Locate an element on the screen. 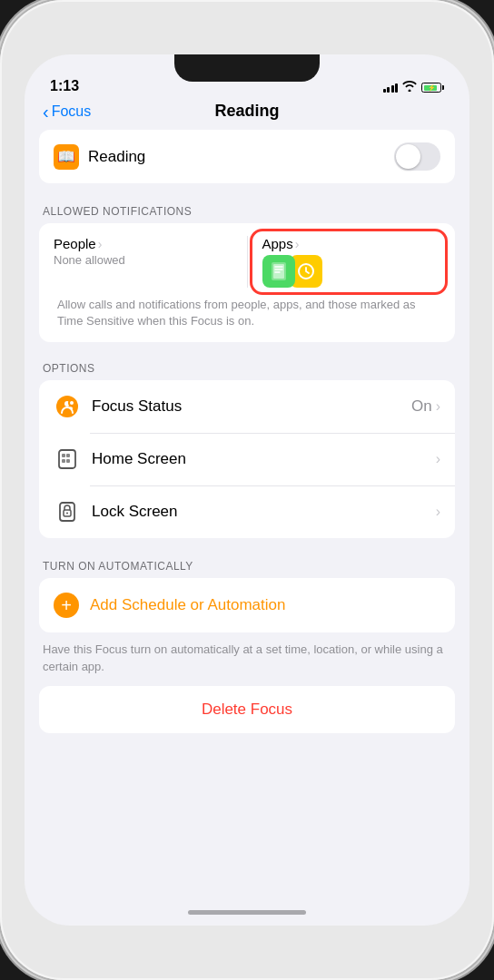 This screenshot has width=494, height=980. lock-screen-left: Lock Screen is located at coordinates (116, 512).